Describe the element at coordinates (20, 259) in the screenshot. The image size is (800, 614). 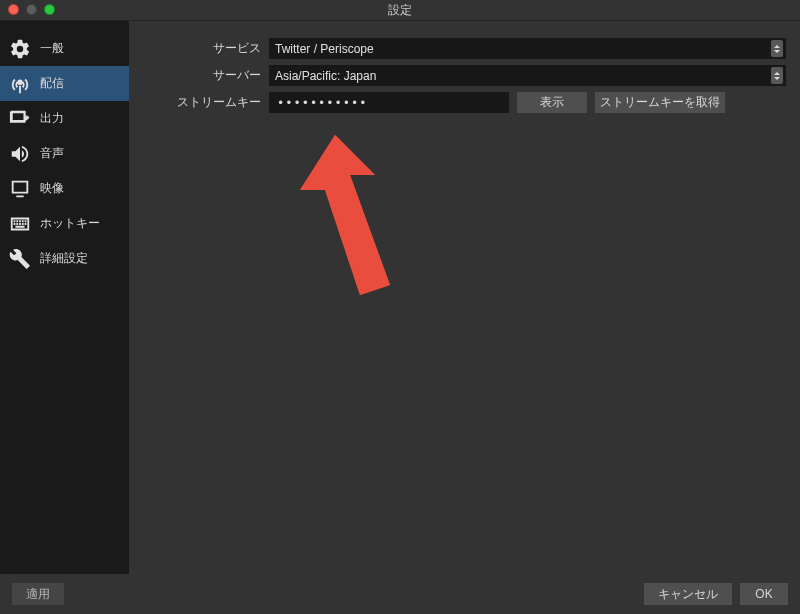
I see `tools-icon` at that location.